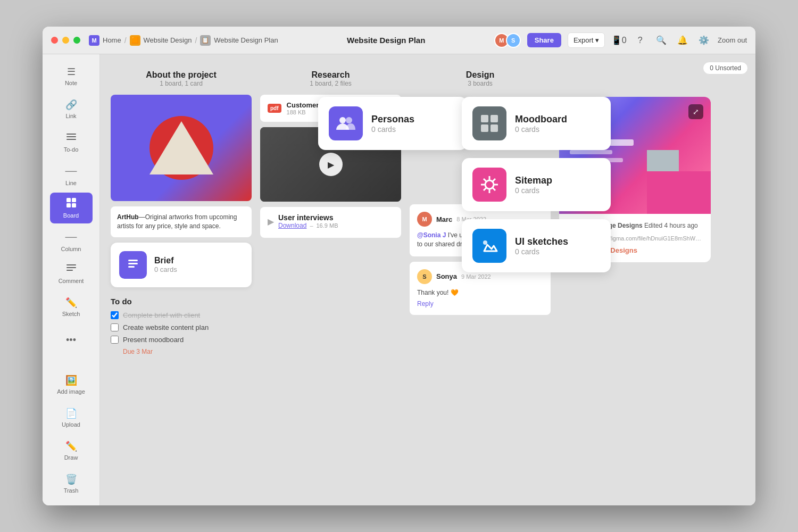 The image size is (798, 532). Describe the element at coordinates (619, 40) in the screenshot. I see `toolbar-icon-device: 📱0` at that location.